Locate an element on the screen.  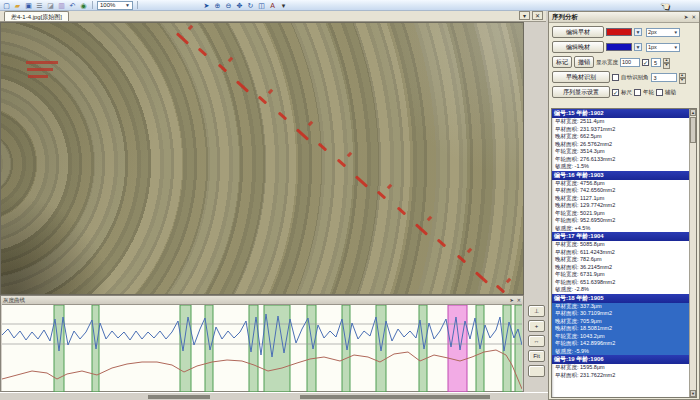
scrollbar-thumb is located at coordinates (693, 130).